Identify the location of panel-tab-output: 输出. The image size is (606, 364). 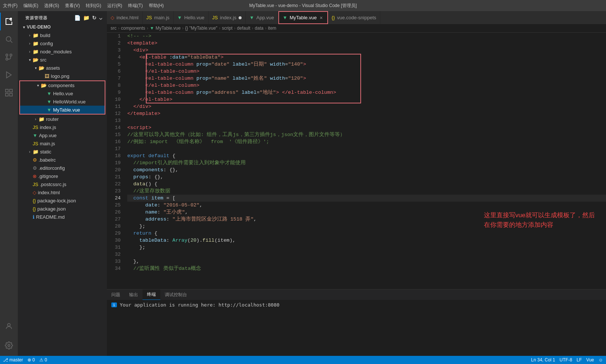
(134, 295).